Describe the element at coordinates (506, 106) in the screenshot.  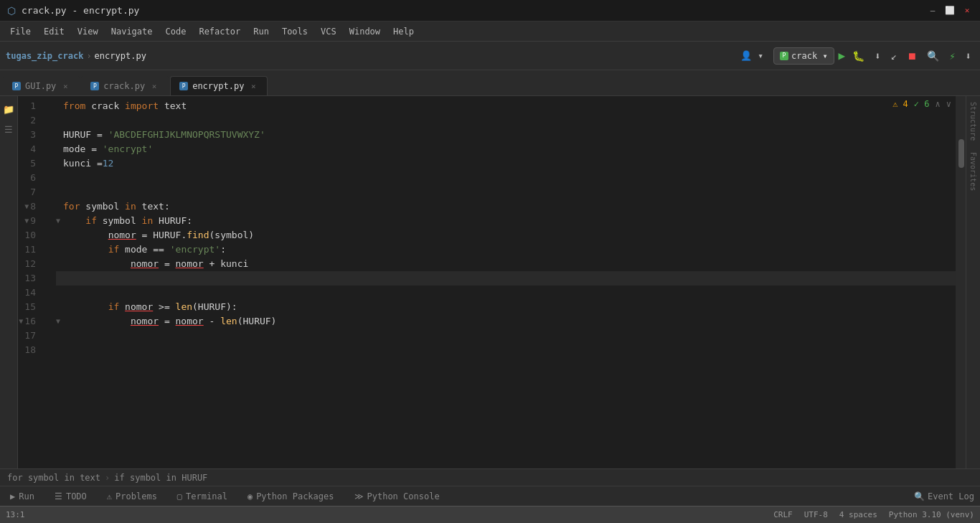
I see `code-line-1: from crack import text` at that location.